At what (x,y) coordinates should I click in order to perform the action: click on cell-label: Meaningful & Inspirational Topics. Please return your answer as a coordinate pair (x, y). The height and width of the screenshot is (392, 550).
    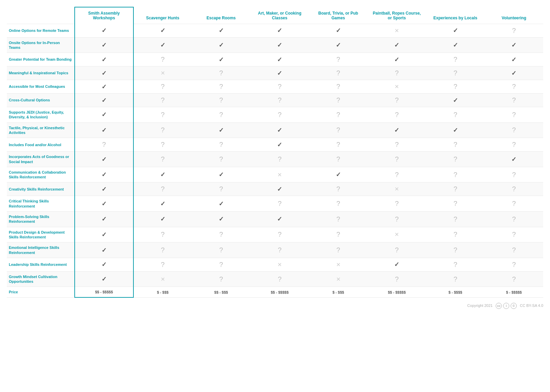
    Looking at the image, I should click on (41, 73).